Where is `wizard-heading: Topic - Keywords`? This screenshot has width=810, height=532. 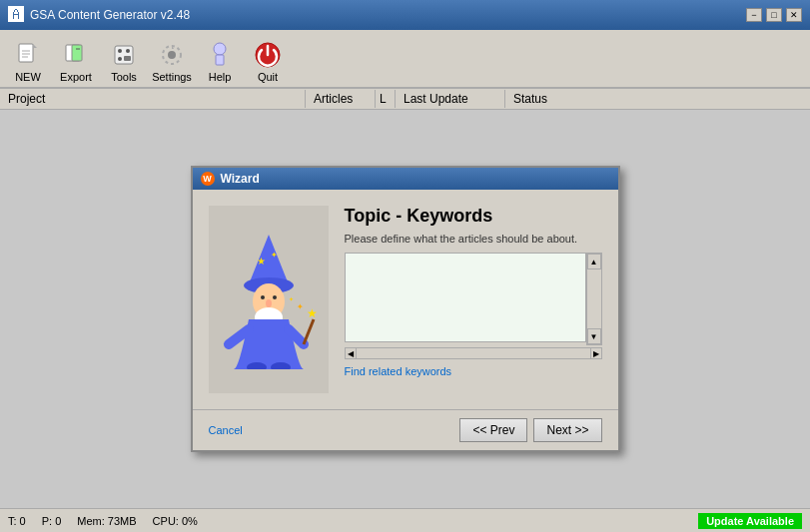 wizard-heading: Topic - Keywords is located at coordinates (473, 216).